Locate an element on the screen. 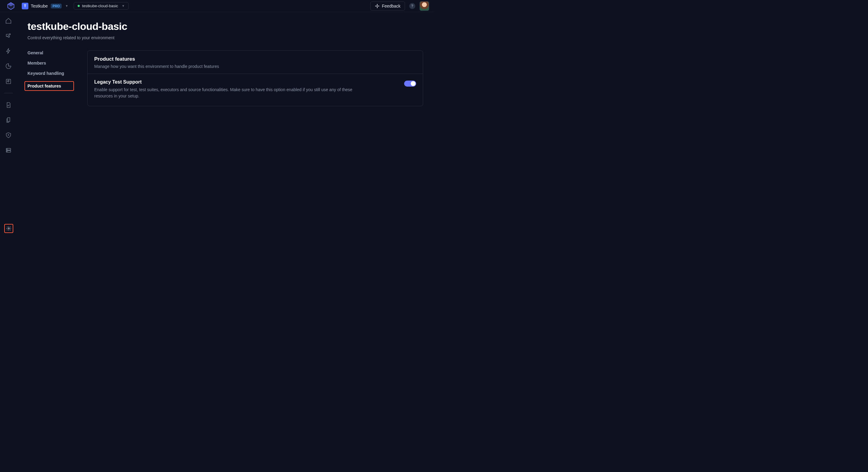 The image size is (868, 472). legacy-test-support-toggle is located at coordinates (410, 83).